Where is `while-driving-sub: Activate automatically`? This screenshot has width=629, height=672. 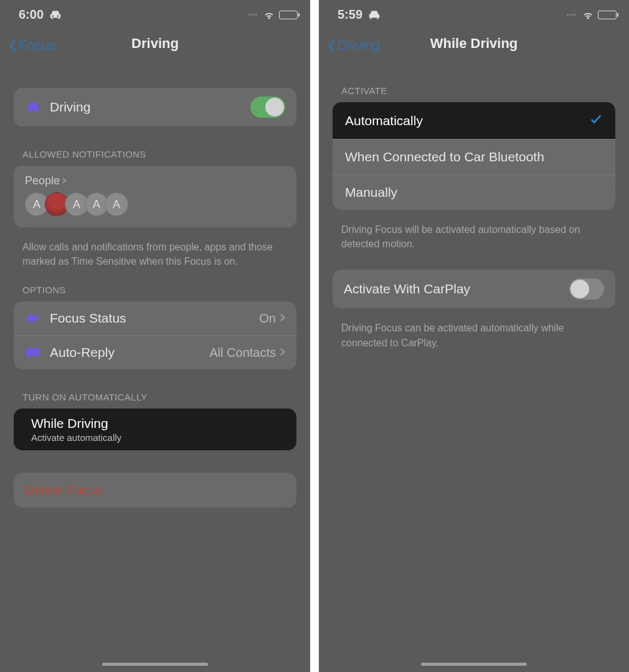 while-driving-sub: Activate automatically is located at coordinates (158, 437).